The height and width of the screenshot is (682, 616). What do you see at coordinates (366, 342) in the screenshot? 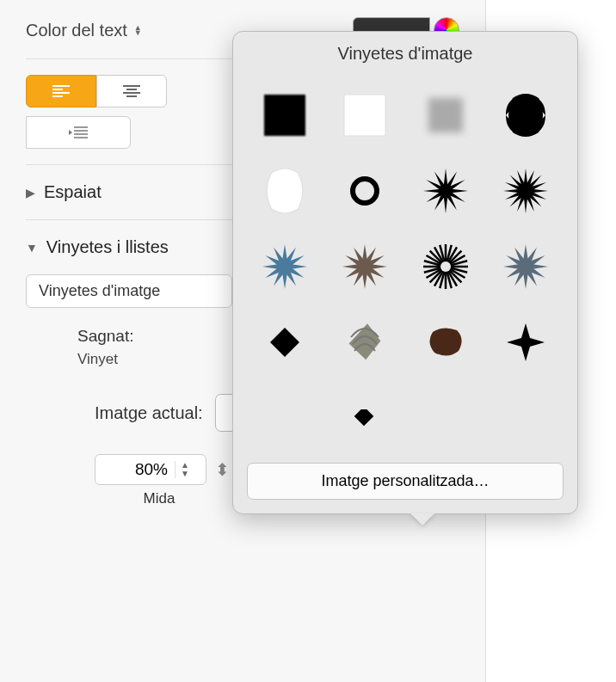
I see `bullet-option-scribble-diamond` at bounding box center [366, 342].